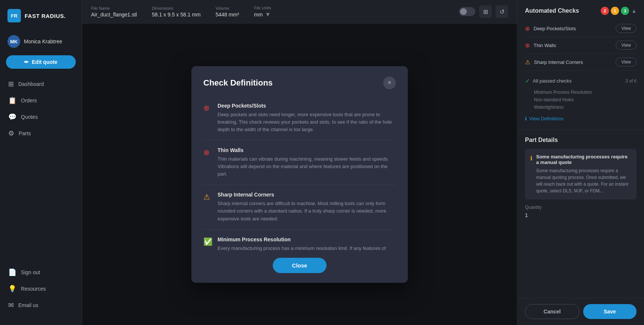  Describe the element at coordinates (268, 15) in the screenshot. I see `chevron-down-icon: ▼` at that location.